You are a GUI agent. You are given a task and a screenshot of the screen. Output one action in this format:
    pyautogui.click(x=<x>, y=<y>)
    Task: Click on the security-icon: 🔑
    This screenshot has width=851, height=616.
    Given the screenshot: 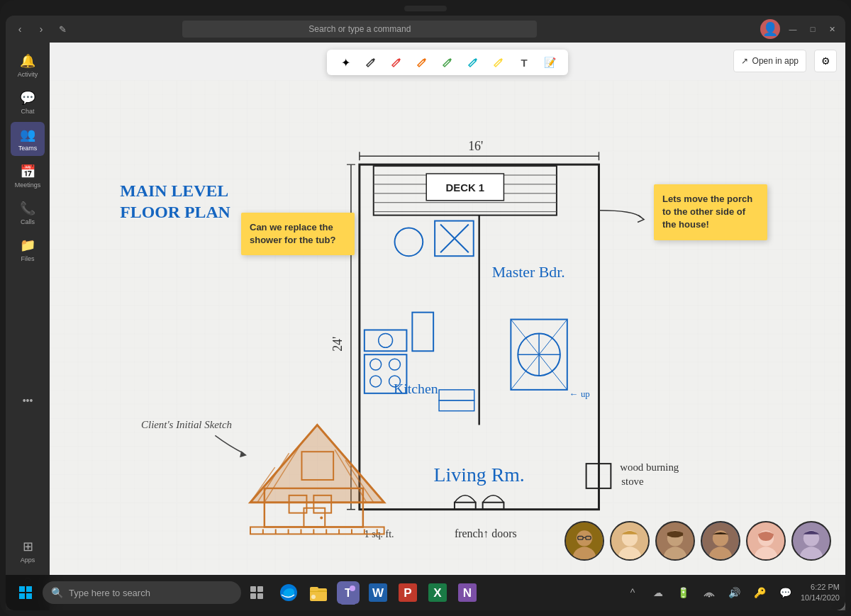 What is the action you would take?
    pyautogui.click(x=760, y=593)
    